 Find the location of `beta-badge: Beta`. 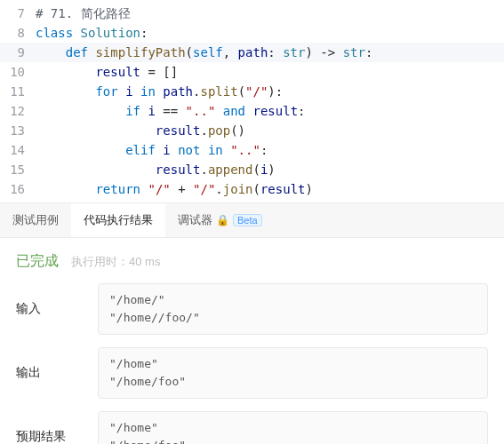

beta-badge: Beta is located at coordinates (247, 220).